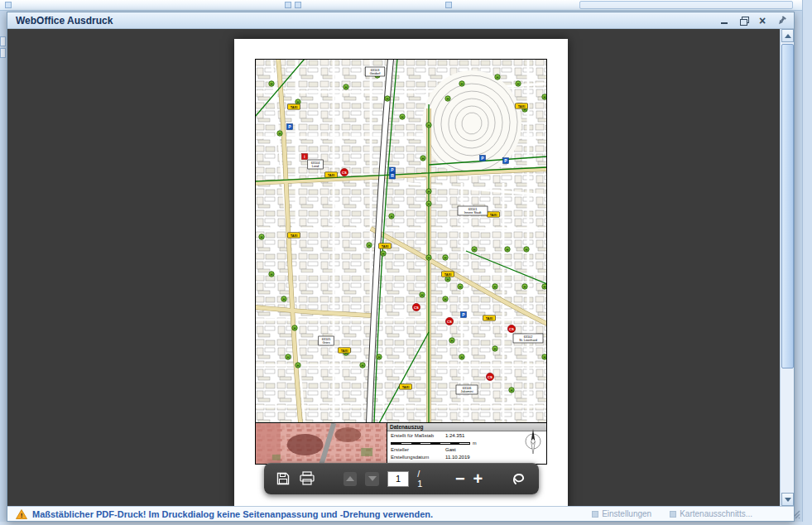 This screenshot has width=812, height=525. I want to click on viewer-scrollbar, so click(786, 267).